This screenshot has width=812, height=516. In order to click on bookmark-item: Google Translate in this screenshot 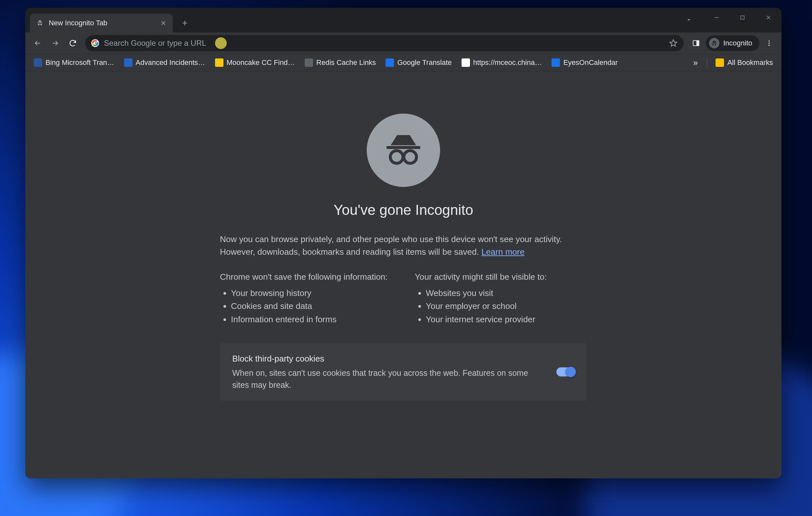, I will do `click(419, 63)`.